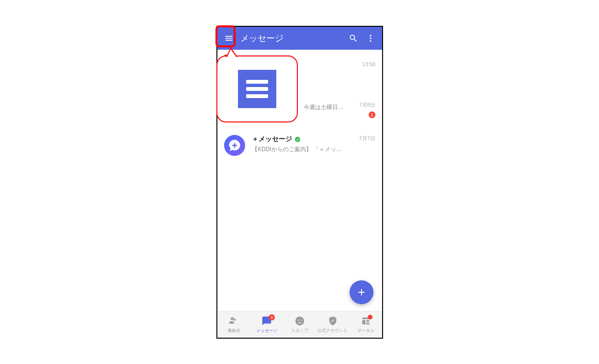  What do you see at coordinates (332, 331) in the screenshot?
I see `nav-label: 公式アカウント` at bounding box center [332, 331].